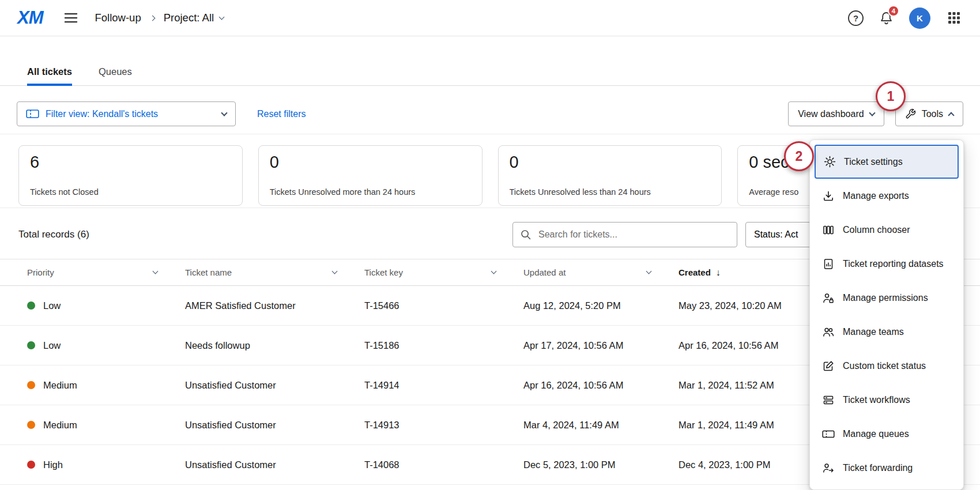 The height and width of the screenshot is (490, 980). Describe the element at coordinates (384, 272) in the screenshot. I see `column-label: Ticket key` at that location.